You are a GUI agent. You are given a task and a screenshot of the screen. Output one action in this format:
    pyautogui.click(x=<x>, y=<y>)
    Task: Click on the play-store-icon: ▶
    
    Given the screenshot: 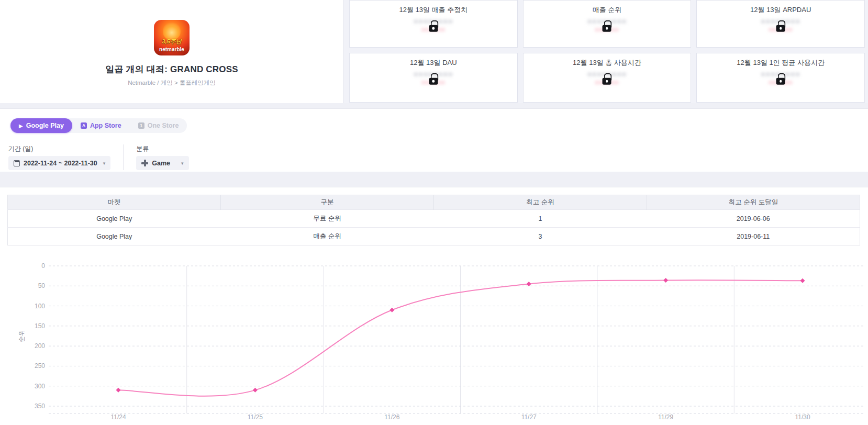 What is the action you would take?
    pyautogui.click(x=21, y=126)
    